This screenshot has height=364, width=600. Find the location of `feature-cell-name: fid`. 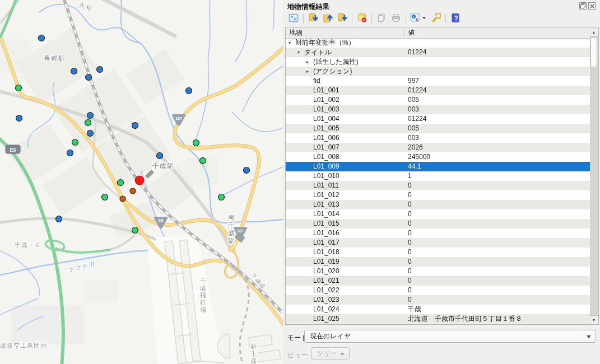

feature-cell-name: fid is located at coordinates (317, 81).